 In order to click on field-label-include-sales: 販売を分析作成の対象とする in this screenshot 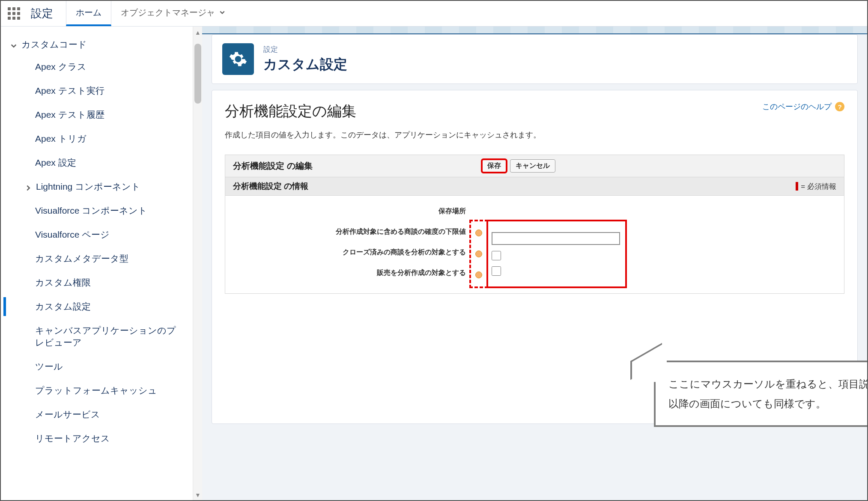, I will do `click(351, 273)`.